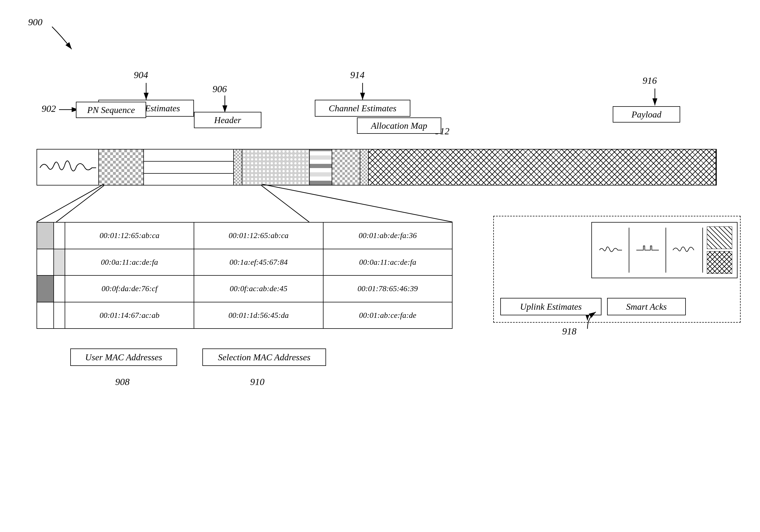 The image size is (760, 532). What do you see at coordinates (35, 22) in the screenshot?
I see `figure-number: 900` at bounding box center [35, 22].